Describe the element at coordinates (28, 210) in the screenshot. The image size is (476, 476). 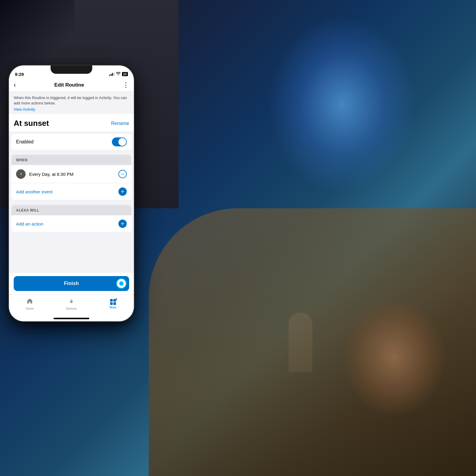
I see `alexa-header-text: ALEXA WILL` at that location.